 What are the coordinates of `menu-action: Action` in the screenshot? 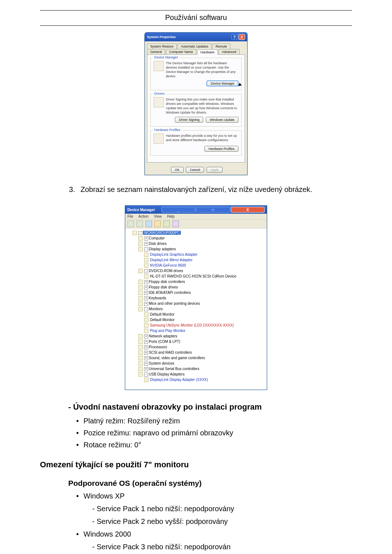 It's located at (143, 216).